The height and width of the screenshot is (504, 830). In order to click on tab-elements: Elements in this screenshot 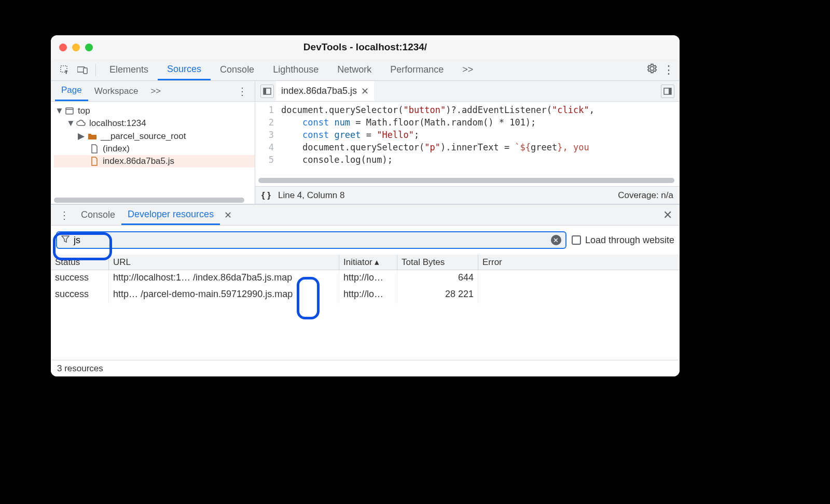, I will do `click(129, 69)`.